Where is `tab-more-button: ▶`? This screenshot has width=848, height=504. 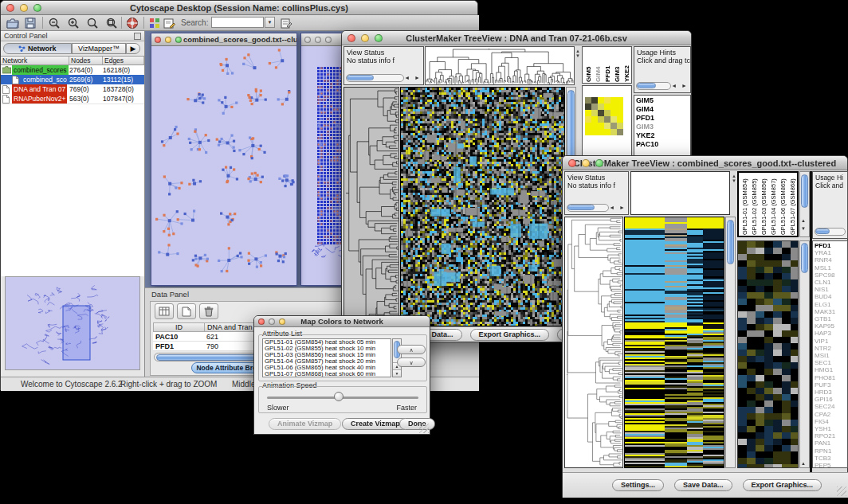
tab-more-button: ▶ is located at coordinates (133, 49).